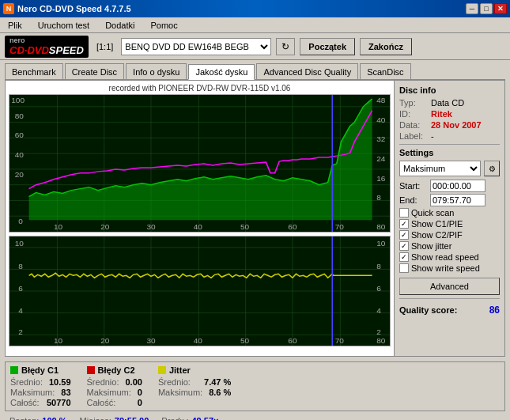  I want to click on svg-text: 70, so click(340, 341).